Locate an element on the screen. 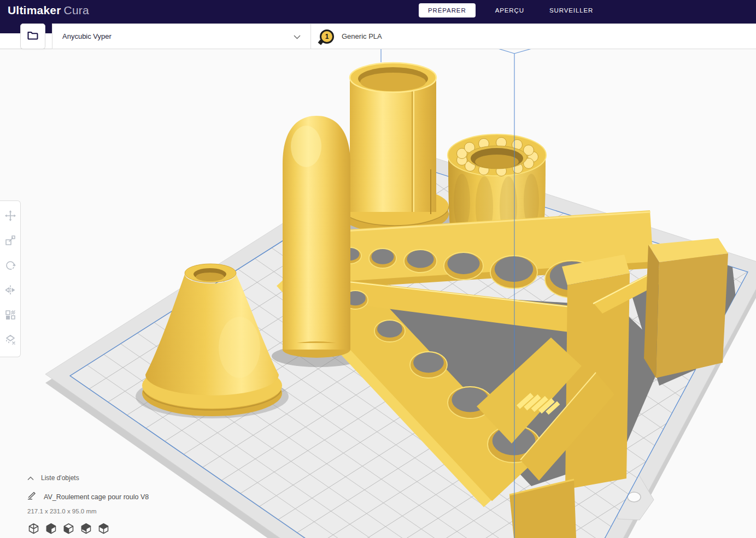 The image size is (756, 538). object-info-panel: Liste d'objets AV_Roulement cage pour ro… is located at coordinates (88, 504).